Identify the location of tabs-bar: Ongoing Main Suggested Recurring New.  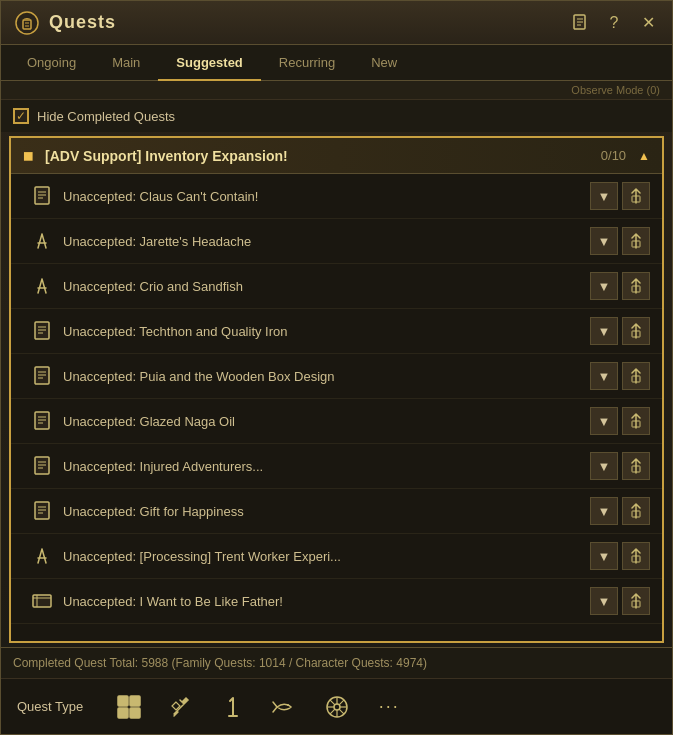
(336, 63).